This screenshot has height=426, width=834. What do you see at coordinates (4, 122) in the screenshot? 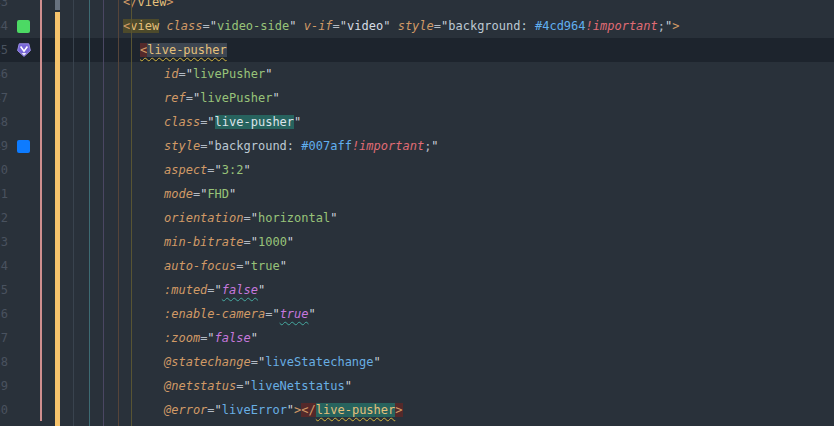
I see `line-number: 48` at bounding box center [4, 122].